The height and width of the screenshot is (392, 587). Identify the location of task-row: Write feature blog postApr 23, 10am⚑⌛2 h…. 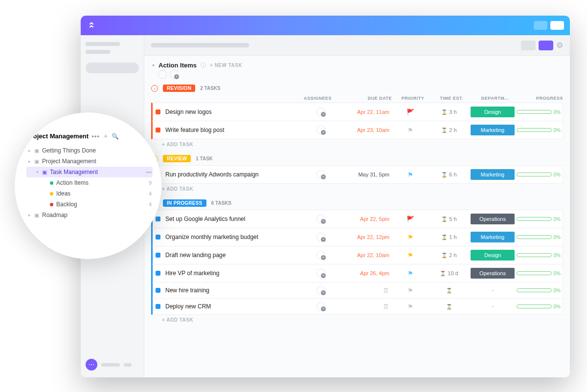
(357, 130).